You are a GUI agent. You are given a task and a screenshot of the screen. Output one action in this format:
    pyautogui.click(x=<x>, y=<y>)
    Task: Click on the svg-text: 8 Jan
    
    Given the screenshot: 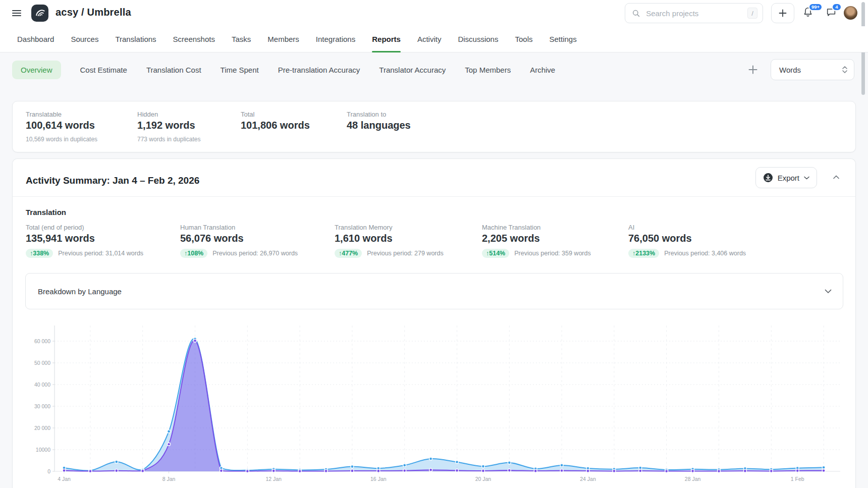 What is the action you would take?
    pyautogui.click(x=169, y=479)
    